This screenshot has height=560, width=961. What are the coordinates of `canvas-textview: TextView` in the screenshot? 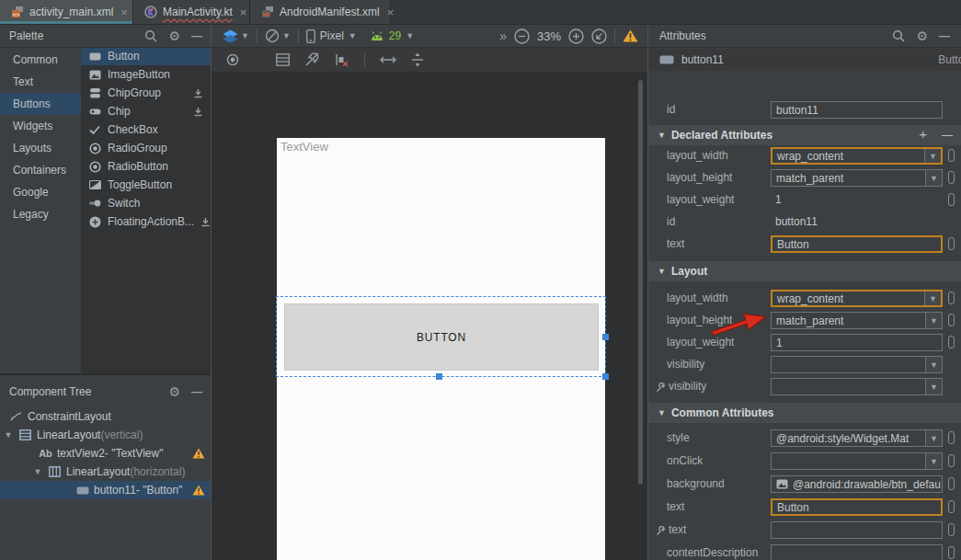 It's located at (304, 147).